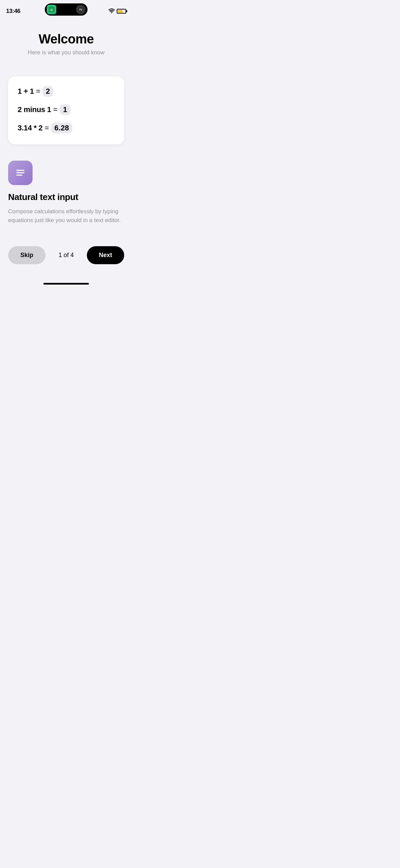  What do you see at coordinates (66, 255) in the screenshot?
I see `page-indicator: 1 of 4` at bounding box center [66, 255].